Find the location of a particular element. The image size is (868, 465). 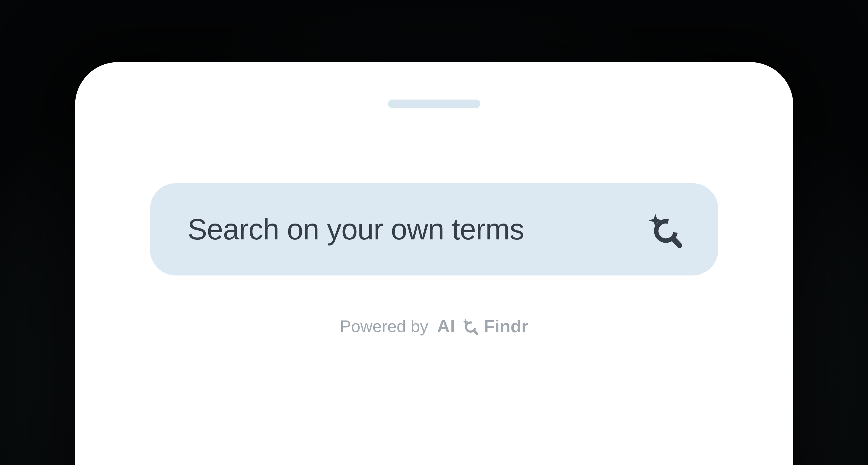

brand-ai-text: AI is located at coordinates (446, 326).